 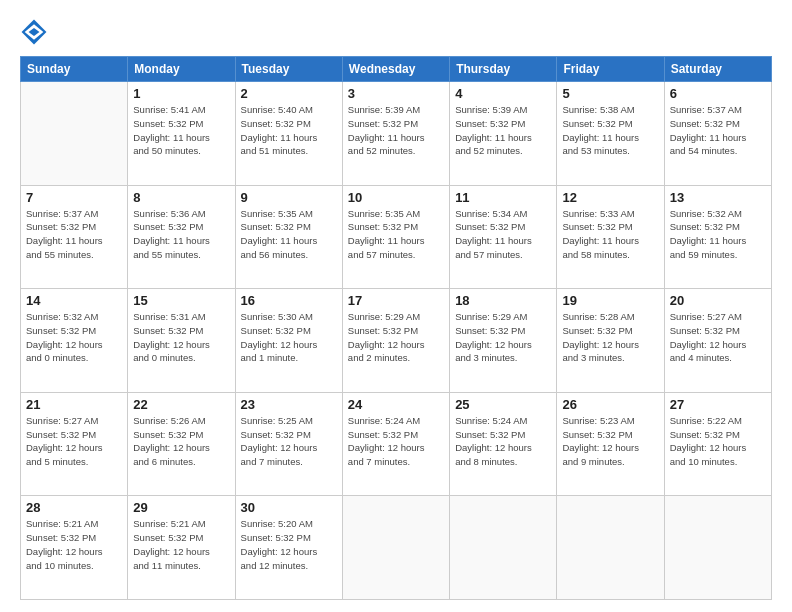 I want to click on calendar-cell: 6Sunrise: 5:37 AM Sunset: 5:32 PM Daylig…, so click(x=718, y=134).